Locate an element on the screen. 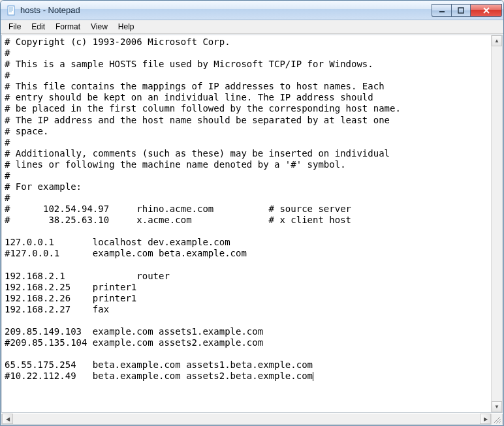 The height and width of the screenshot is (426, 504). horizontal-scrollbar: ◀ ▶ is located at coordinates (247, 419).